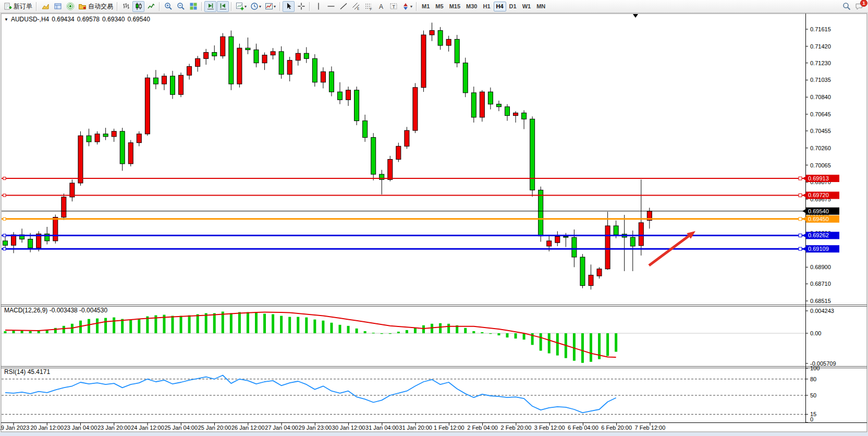 This screenshot has height=436, width=868. Describe the element at coordinates (148, 428) in the screenshot. I see `time-tick-label: 24 Jan 12:00` at that location.